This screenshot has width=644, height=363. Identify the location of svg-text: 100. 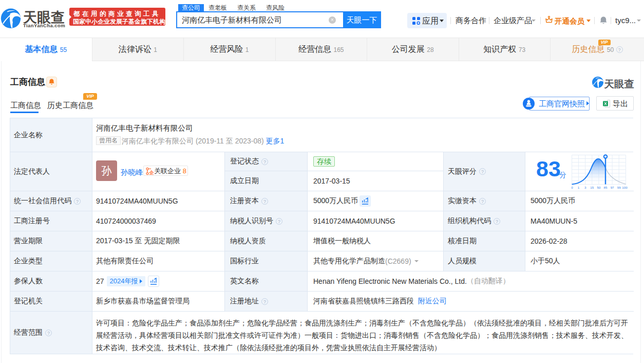
(624, 187).